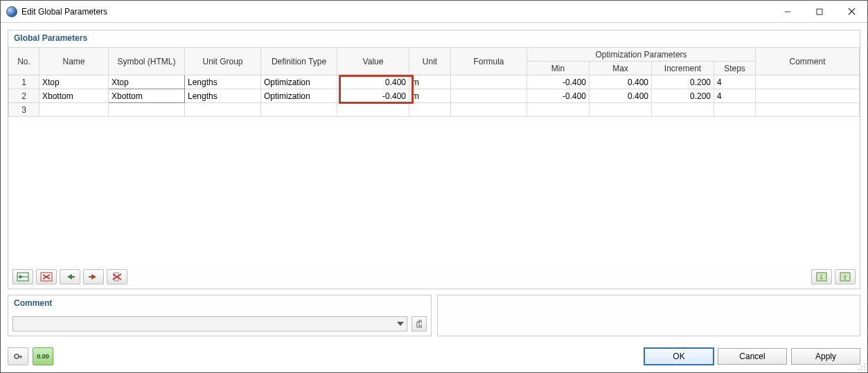  What do you see at coordinates (46, 277) in the screenshot?
I see `table-delete-icon` at bounding box center [46, 277].